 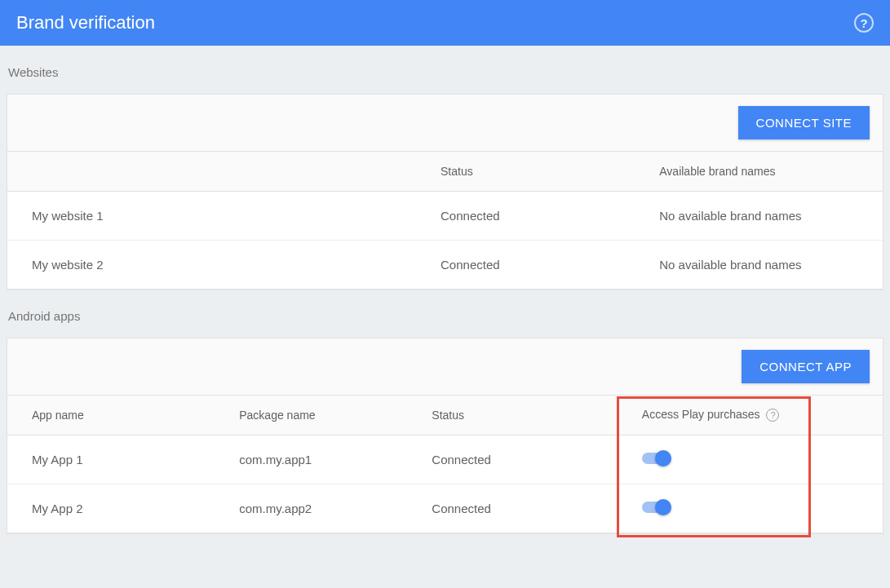 I want to click on websites-col-status: Status, so click(x=537, y=171).